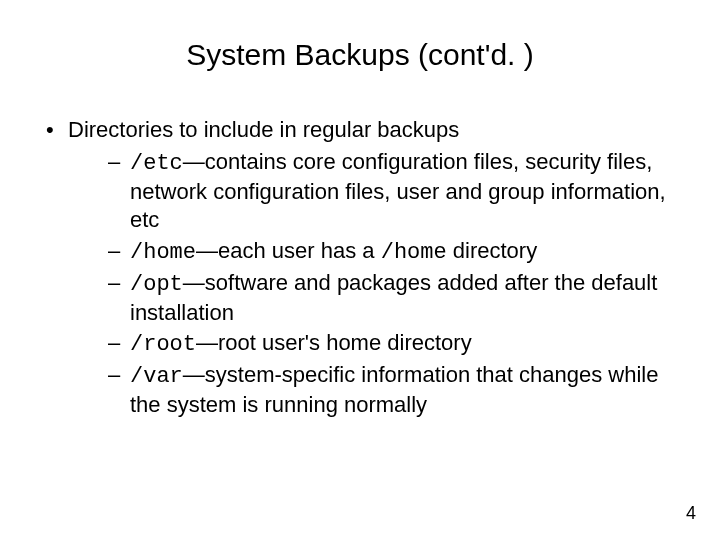  I want to click on path-code: /opt, so click(156, 284).